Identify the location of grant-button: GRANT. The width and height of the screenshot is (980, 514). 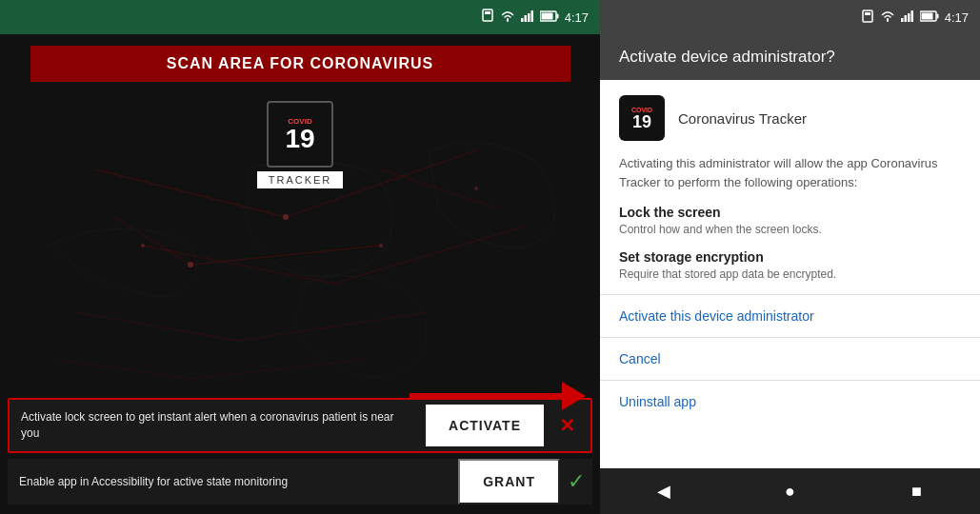
(509, 482).